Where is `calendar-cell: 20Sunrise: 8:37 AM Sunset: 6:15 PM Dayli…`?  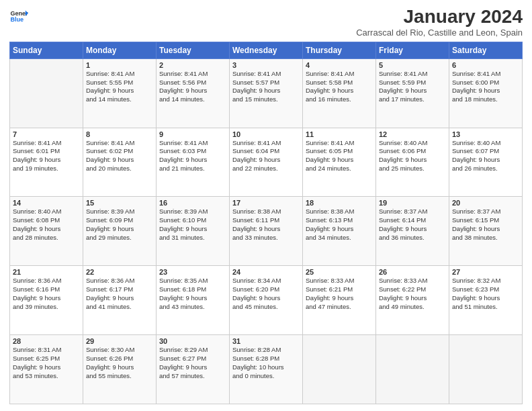 calendar-cell: 20Sunrise: 8:37 AM Sunset: 6:15 PM Dayli… is located at coordinates (486, 231).